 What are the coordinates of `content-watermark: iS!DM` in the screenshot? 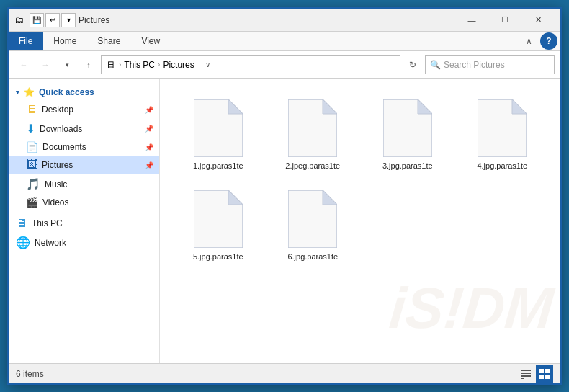 It's located at (471, 308).